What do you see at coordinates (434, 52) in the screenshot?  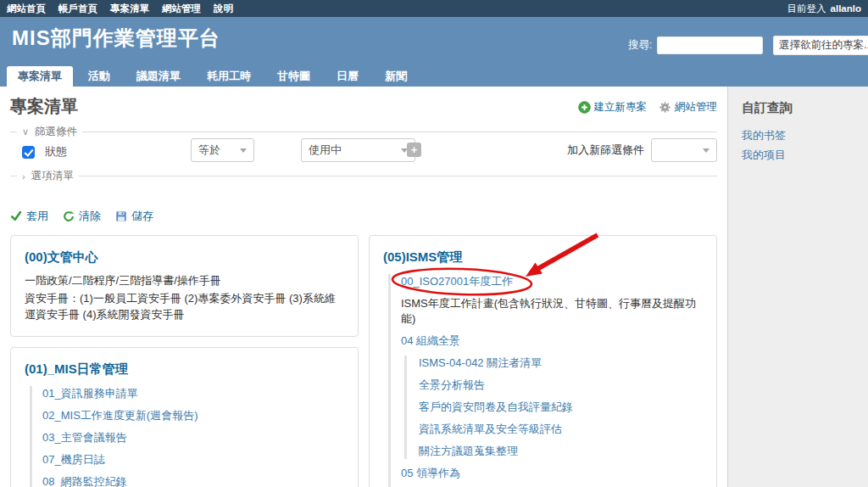 I see `app-header: MIS部門作業管理平台 搜尋: 選擇欲前往的專案... 專案清單 活動 議題清單…` at bounding box center [434, 52].